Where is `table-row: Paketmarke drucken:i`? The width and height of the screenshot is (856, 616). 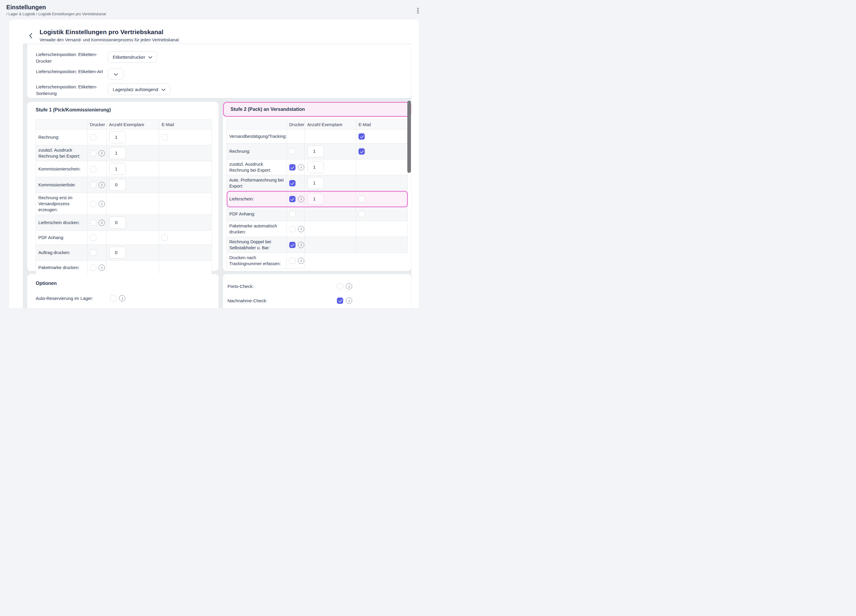
table-row: Paketmarke drucken:i is located at coordinates (124, 268).